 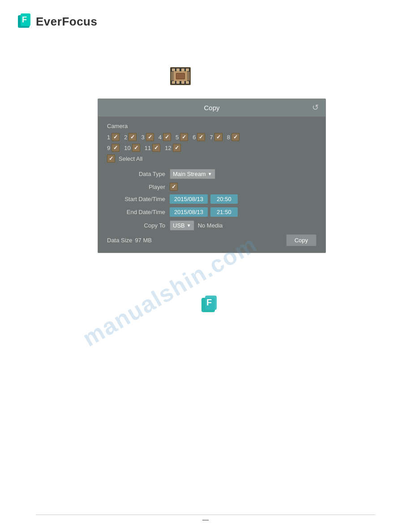 I want to click on camera-row-1: 1 2 3 4 5 6 7, so click(x=212, y=137).